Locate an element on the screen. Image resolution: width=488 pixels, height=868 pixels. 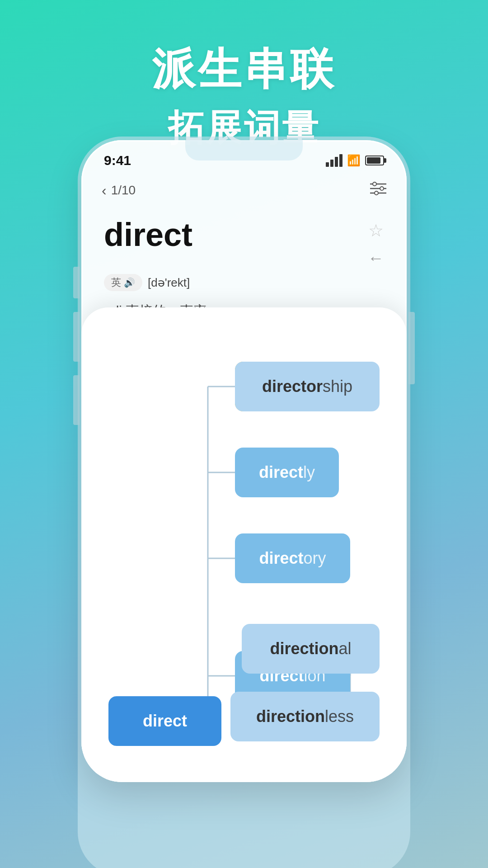
node-root: direct is located at coordinates (165, 721).